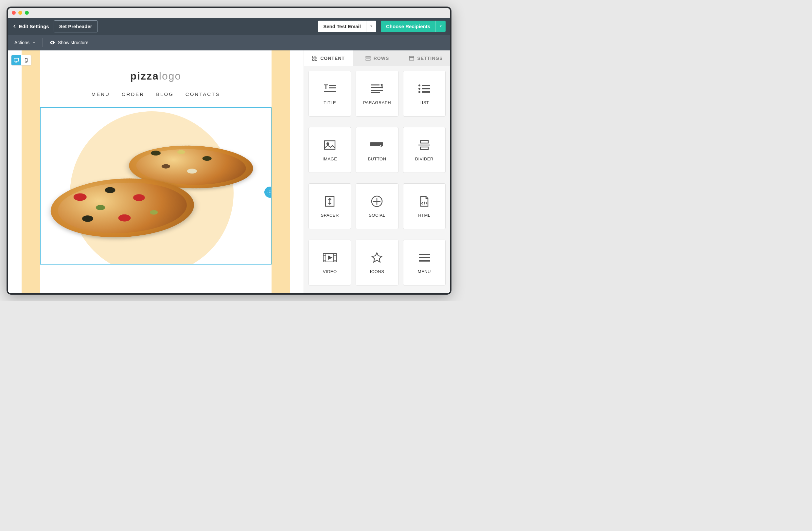 The image size is (812, 531). Describe the element at coordinates (330, 159) in the screenshot. I see `block-image-label: IMAGE` at that location.